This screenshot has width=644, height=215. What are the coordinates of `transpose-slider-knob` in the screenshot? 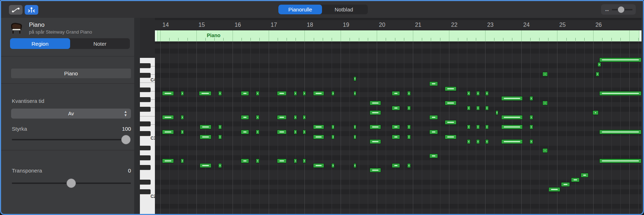 It's located at (71, 183).